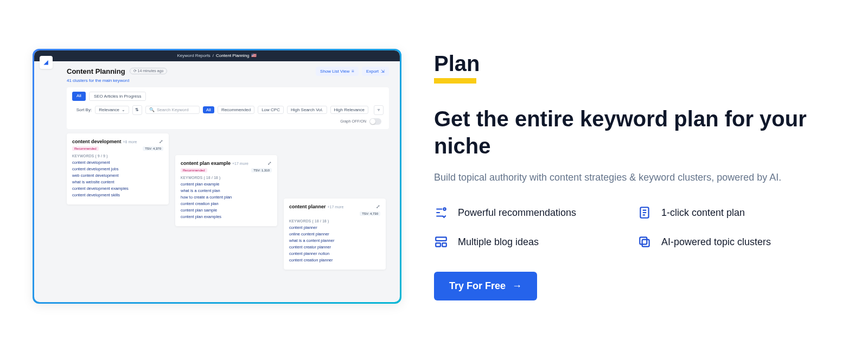  What do you see at coordinates (215, 163) in the screenshot?
I see `cluster-title: content plan example+17 more` at bounding box center [215, 163].